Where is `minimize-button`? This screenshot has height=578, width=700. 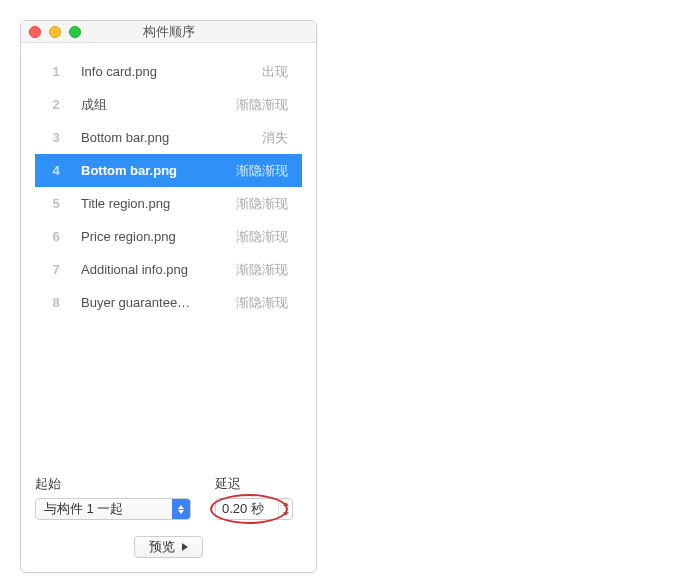 minimize-button is located at coordinates (55, 32).